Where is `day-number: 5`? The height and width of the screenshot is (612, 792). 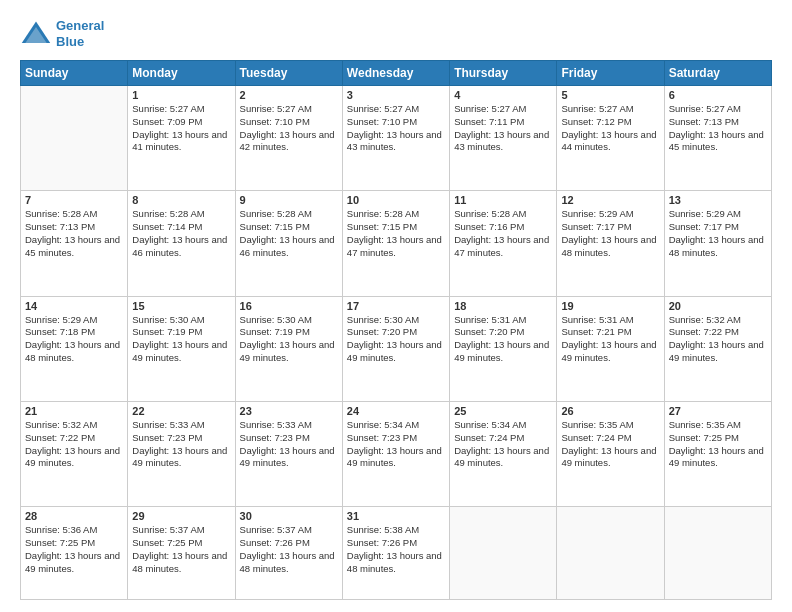 day-number: 5 is located at coordinates (610, 95).